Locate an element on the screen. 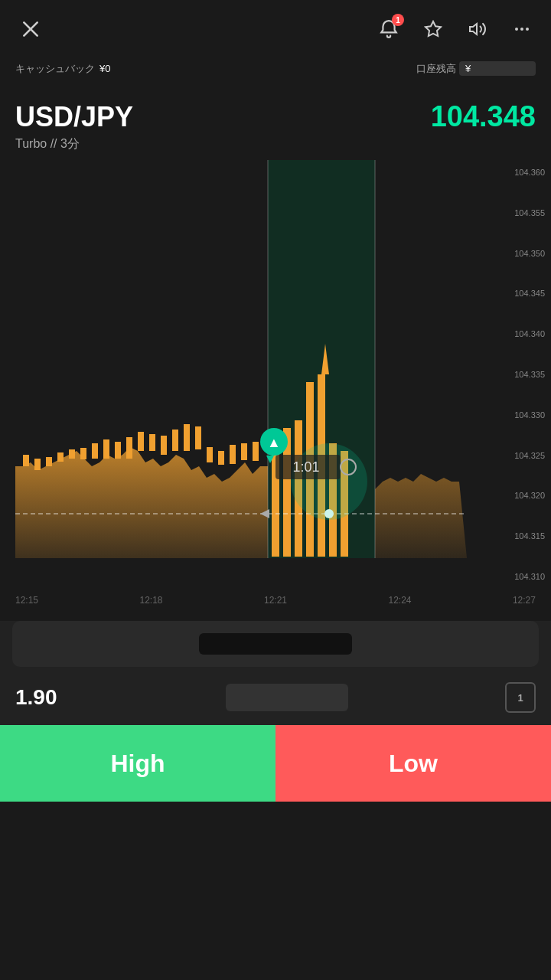  trade-duration: 3分 is located at coordinates (70, 144).